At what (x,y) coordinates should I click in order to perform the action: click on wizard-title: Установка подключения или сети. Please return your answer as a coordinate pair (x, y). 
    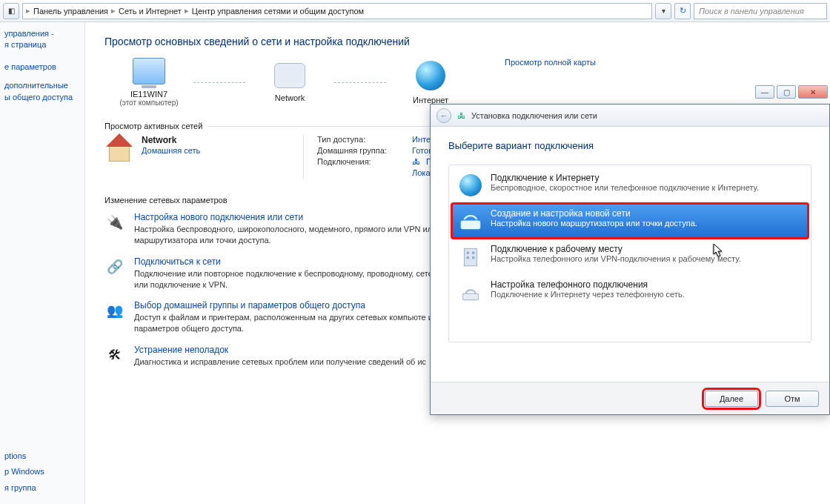
    Looking at the image, I should click on (534, 116).